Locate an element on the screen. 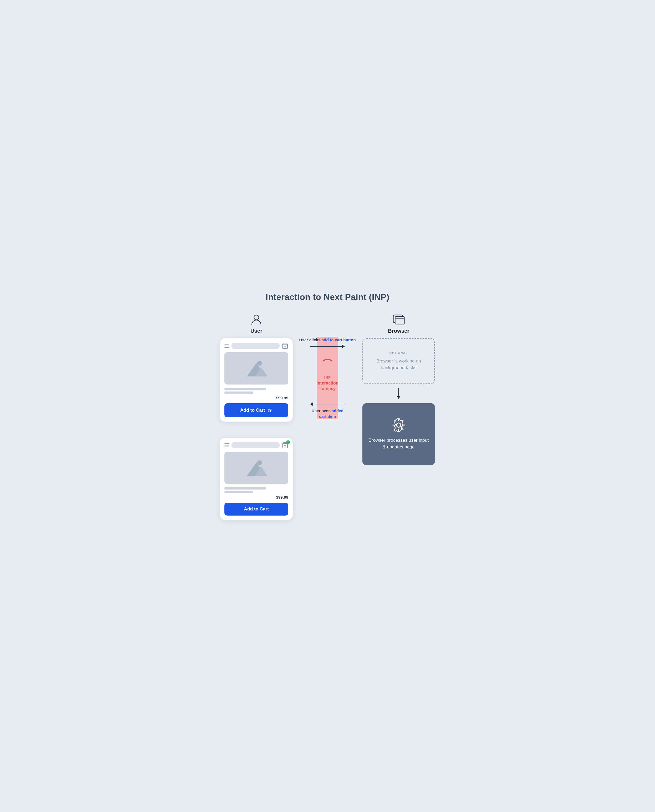 The image size is (655, 812). add-to-cart-button-top: Add to Cart ☞ is located at coordinates (257, 411).